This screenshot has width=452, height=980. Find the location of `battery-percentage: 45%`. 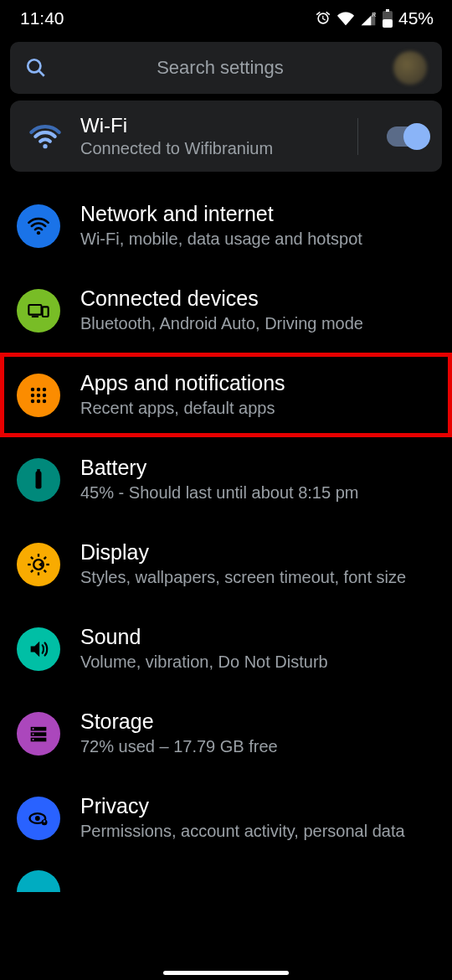

battery-percentage: 45% is located at coordinates (416, 18).